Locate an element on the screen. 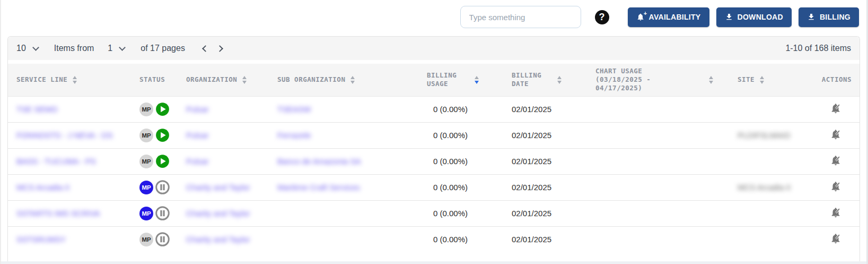 This screenshot has height=264, width=868. service-line-link: TSE SEMO is located at coordinates (37, 109).